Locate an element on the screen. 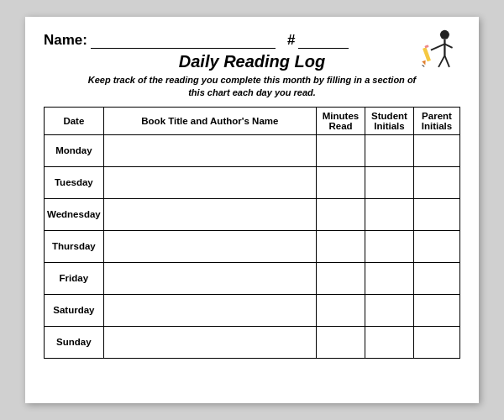  table-row: Wednesday is located at coordinates (252, 214).